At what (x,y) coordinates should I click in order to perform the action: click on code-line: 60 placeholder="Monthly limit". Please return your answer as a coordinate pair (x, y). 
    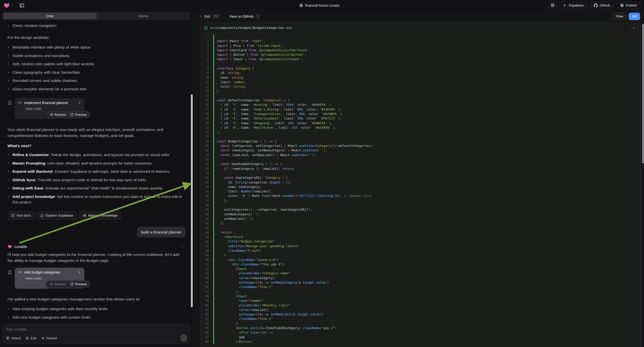
    Looking at the image, I should click on (421, 306).